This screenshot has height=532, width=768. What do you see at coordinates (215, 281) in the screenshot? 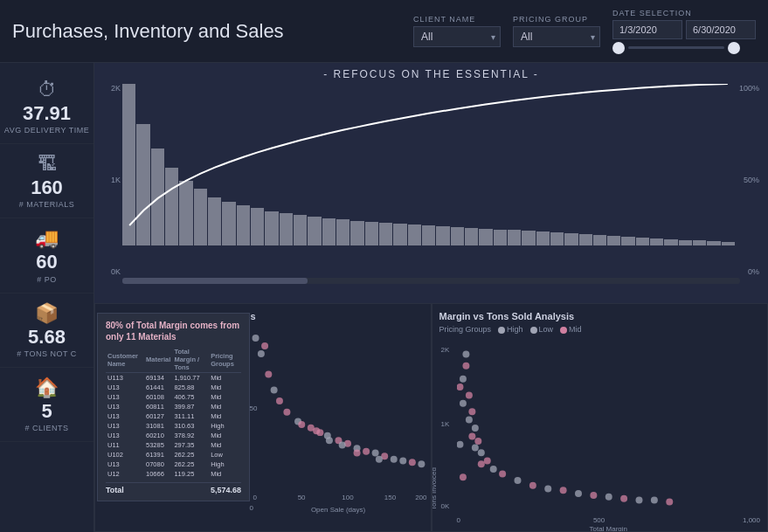
I see `scroll-thumb` at bounding box center [215, 281].